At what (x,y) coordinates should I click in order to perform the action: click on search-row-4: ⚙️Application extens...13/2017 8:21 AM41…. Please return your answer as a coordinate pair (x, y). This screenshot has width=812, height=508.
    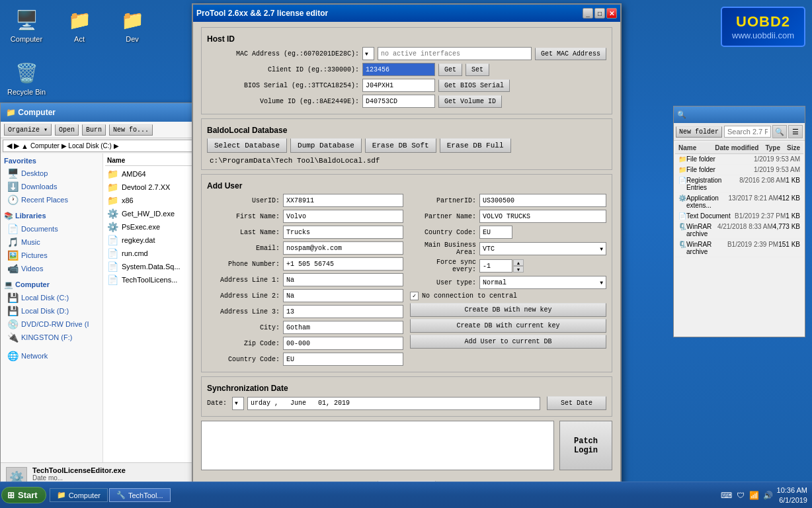
    Looking at the image, I should click on (739, 202).